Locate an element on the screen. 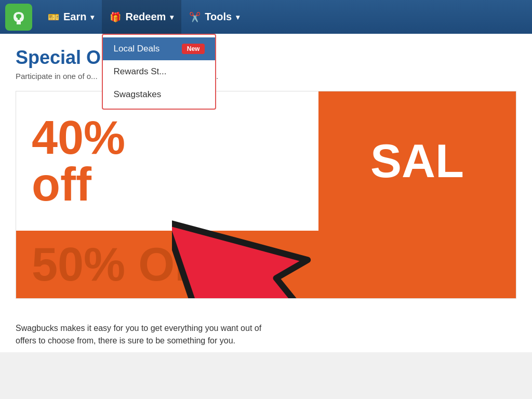 This screenshot has width=532, height=399. bottom-paragraph-2: offers to choose from, there is sure to … is located at coordinates (266, 341).